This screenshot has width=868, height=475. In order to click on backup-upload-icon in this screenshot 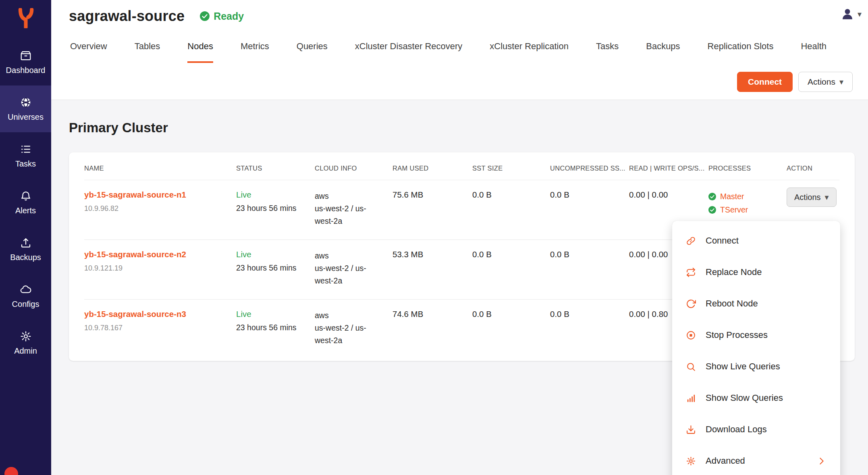, I will do `click(26, 243)`.